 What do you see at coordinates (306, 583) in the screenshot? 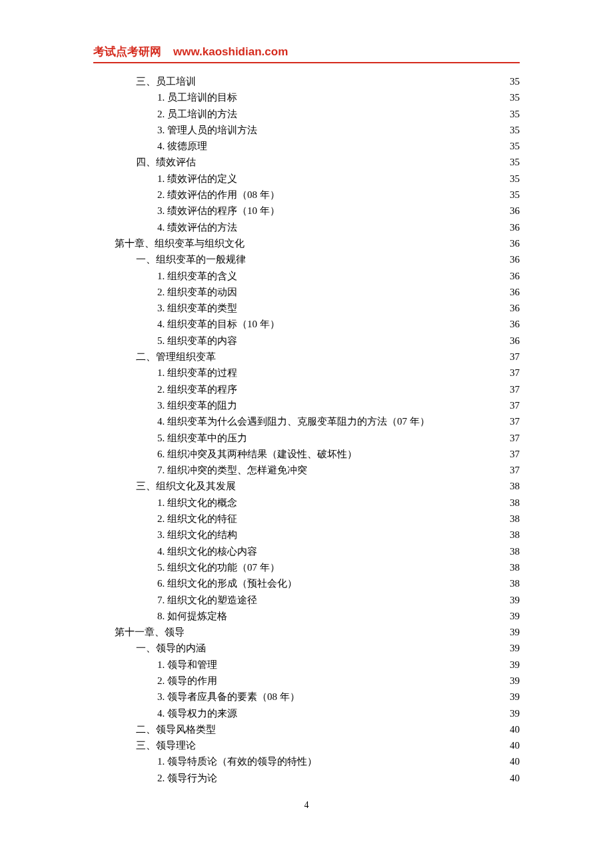
I see `toc-row: 6. 组织文化的形成（预社会化）38` at bounding box center [306, 583].